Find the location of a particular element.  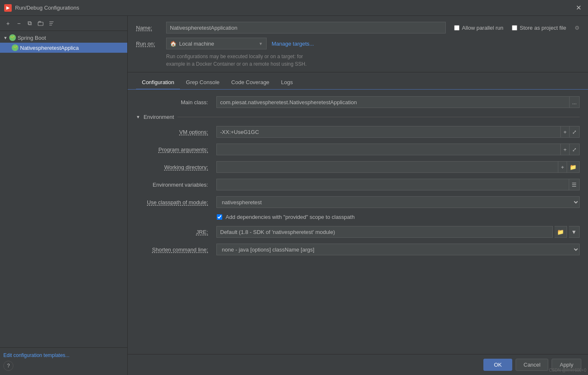

environment-variables-input is located at coordinates (393, 185).